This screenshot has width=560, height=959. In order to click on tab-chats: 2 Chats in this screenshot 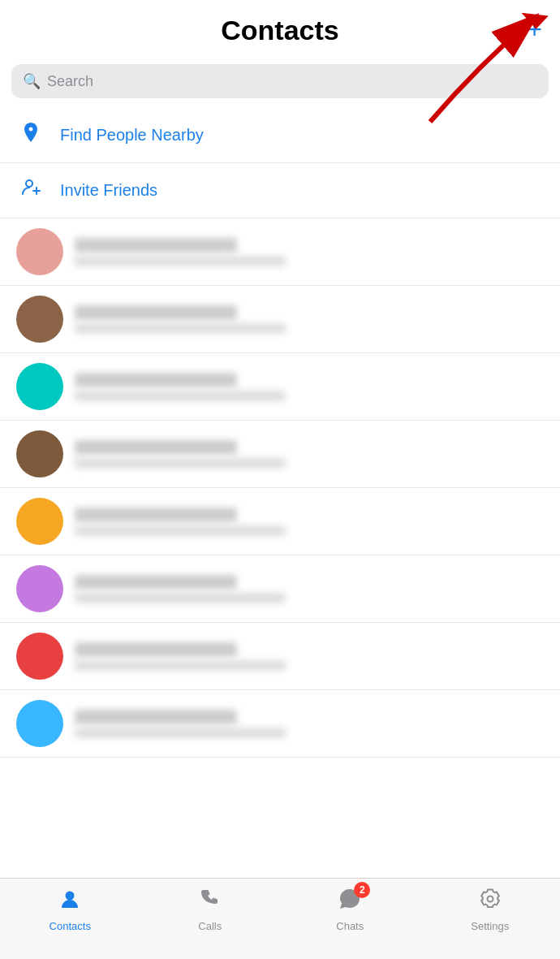, I will do `click(350, 909)`.